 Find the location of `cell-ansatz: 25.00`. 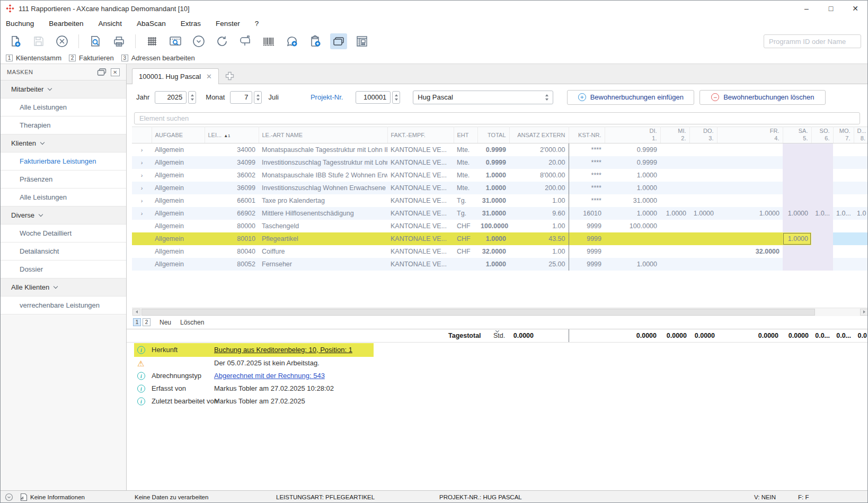

cell-ansatz: 25.00 is located at coordinates (539, 264).